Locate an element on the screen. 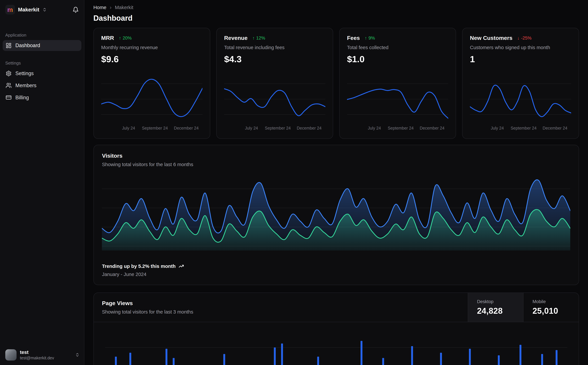 This screenshot has width=588, height=365. stat-subtitle: Total revenue including fees is located at coordinates (275, 47).